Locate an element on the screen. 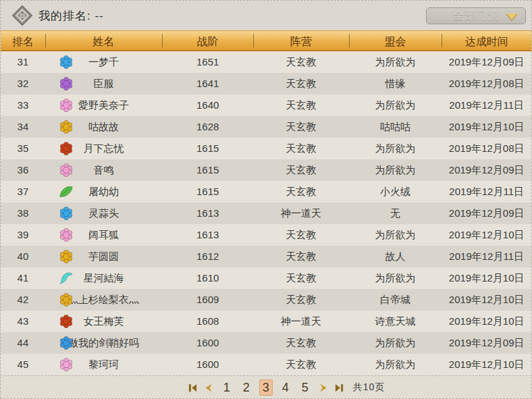  player-name: 愛野美奈子 is located at coordinates (104, 105).